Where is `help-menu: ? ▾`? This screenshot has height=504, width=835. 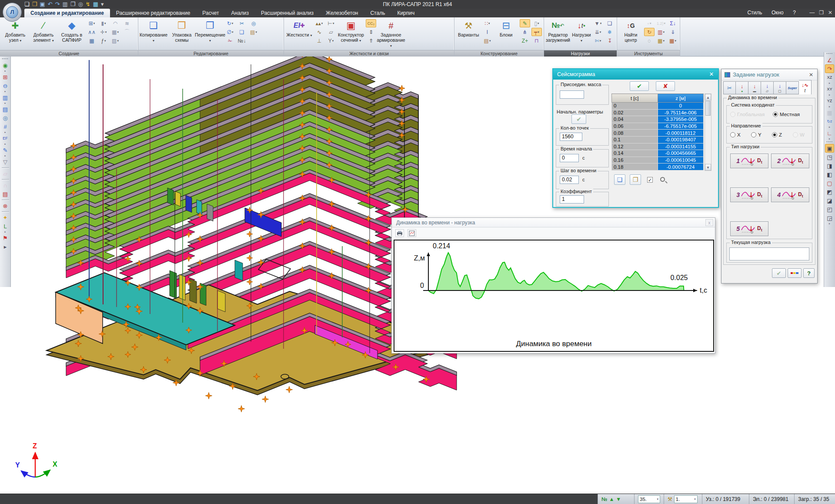
help-menu: ? ▾ is located at coordinates (796, 13).